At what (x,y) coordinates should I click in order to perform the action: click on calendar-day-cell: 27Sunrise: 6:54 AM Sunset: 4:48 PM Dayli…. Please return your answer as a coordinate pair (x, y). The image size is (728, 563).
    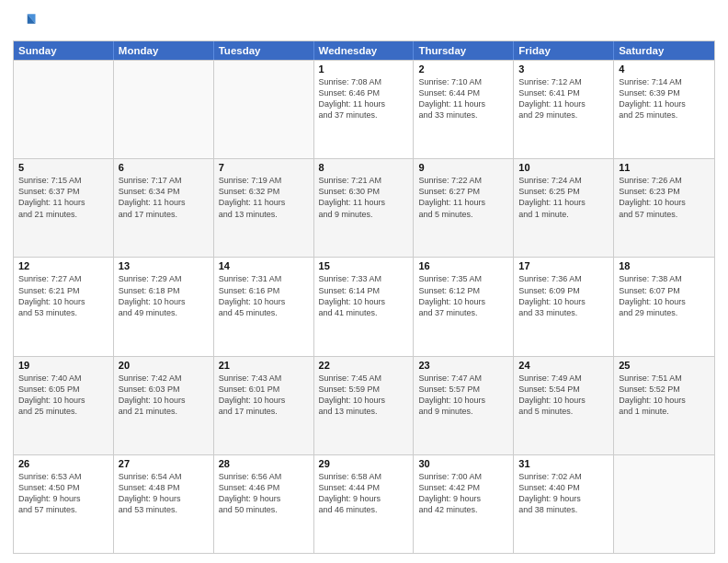
    Looking at the image, I should click on (164, 504).